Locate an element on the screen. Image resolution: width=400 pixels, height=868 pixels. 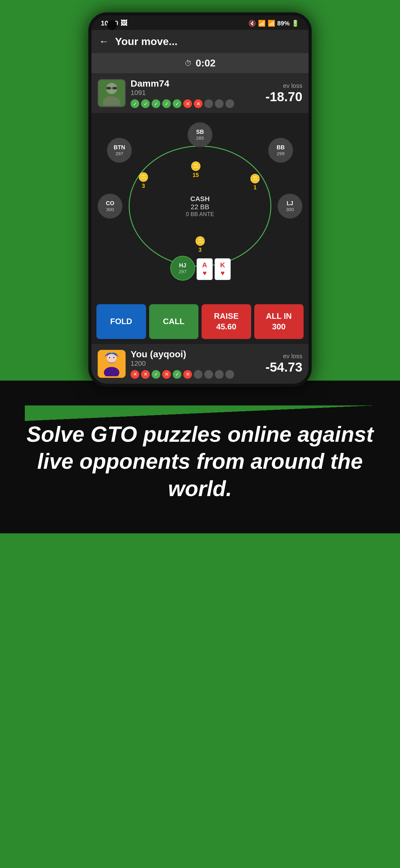
pbadge-4: ✕ is located at coordinates (166, 374).